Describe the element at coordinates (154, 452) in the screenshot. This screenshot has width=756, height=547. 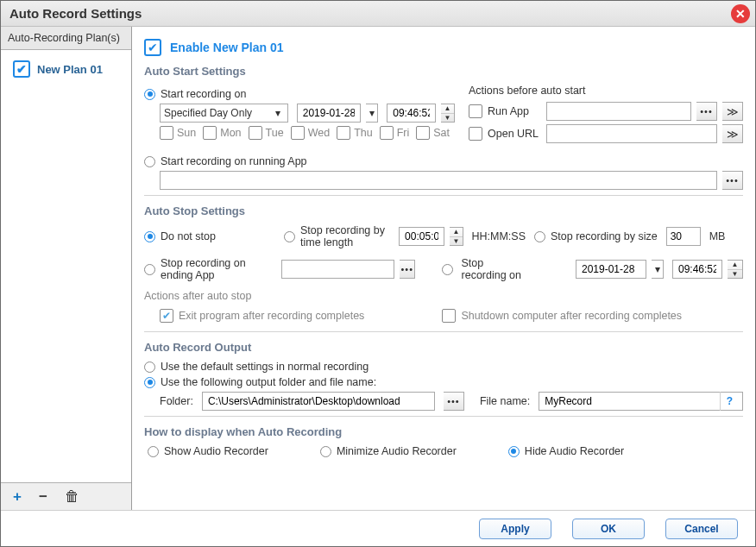
I see `radio-display-show` at that location.